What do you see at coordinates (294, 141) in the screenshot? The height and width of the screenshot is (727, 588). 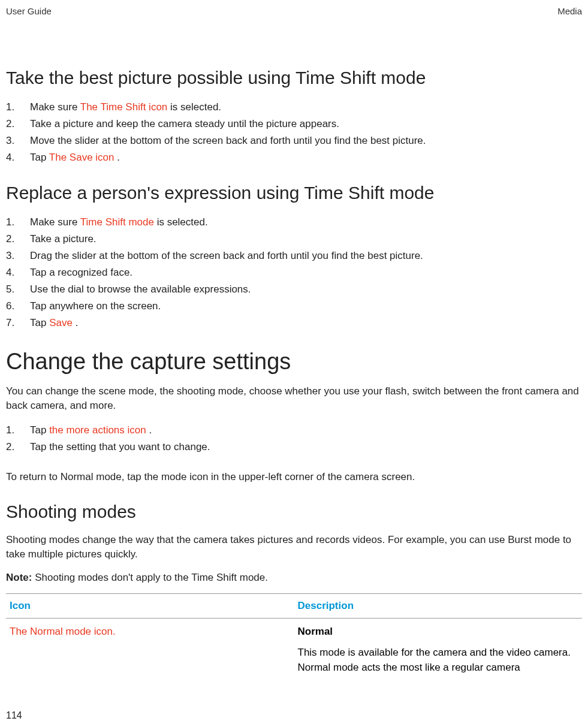 I see `list-item: 3.Move the slider at the bottom of the s…` at bounding box center [294, 141].